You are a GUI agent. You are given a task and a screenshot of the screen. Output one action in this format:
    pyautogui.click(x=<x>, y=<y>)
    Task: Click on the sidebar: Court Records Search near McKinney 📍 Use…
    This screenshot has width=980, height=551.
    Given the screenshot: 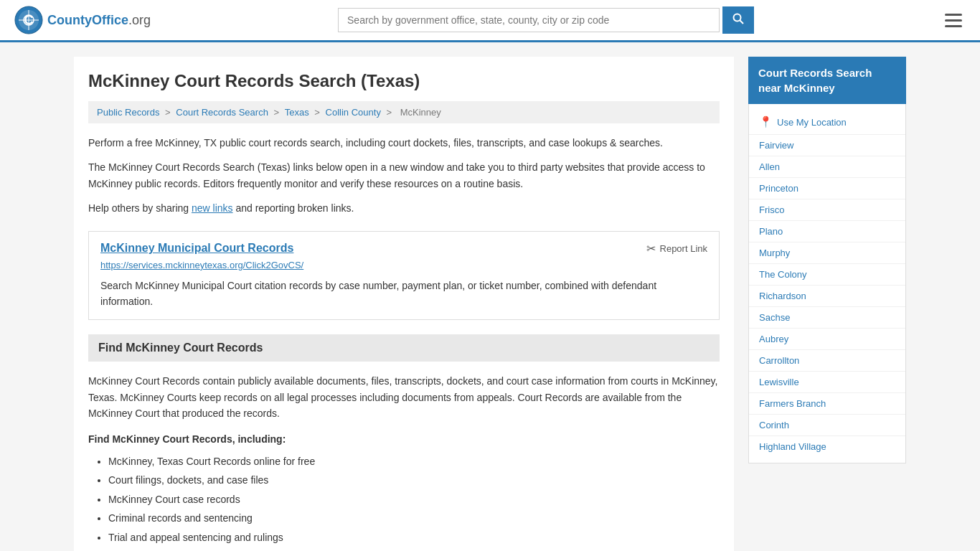 What is the action you would take?
    pyautogui.click(x=827, y=304)
    